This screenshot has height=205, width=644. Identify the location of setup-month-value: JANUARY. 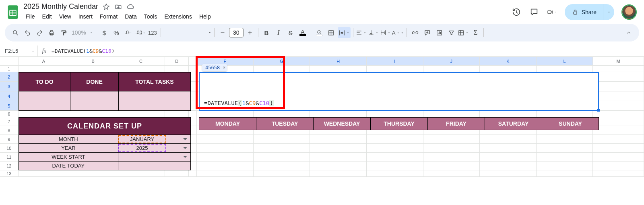
(142, 139).